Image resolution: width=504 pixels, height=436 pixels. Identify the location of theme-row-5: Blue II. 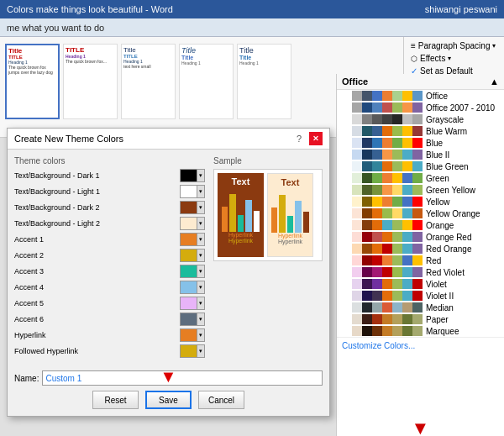
(420, 155).